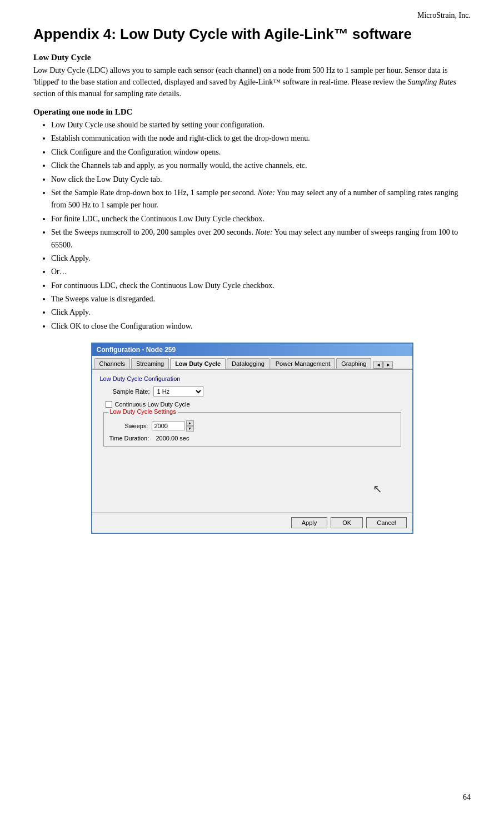  What do you see at coordinates (252, 16) in the screenshot?
I see `company-header: MicroStrain, Inc.` at bounding box center [252, 16].